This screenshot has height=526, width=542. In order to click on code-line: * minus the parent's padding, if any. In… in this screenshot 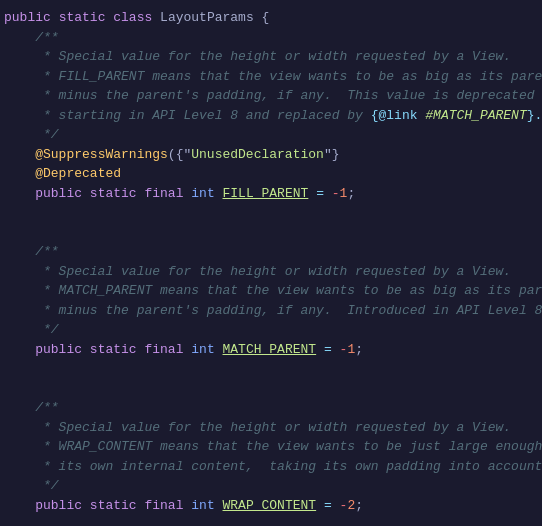, I will do `click(271, 311)`.